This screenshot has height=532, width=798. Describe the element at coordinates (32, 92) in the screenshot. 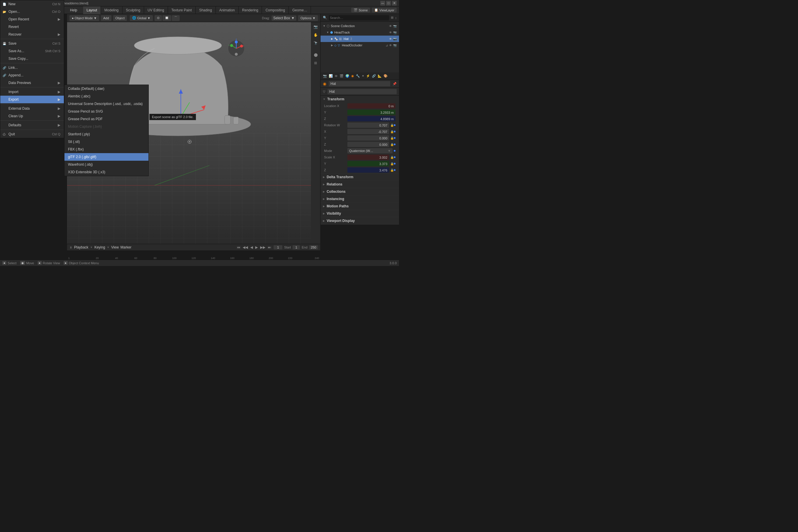

I see `file-menu-import: Import ▶` at that location.